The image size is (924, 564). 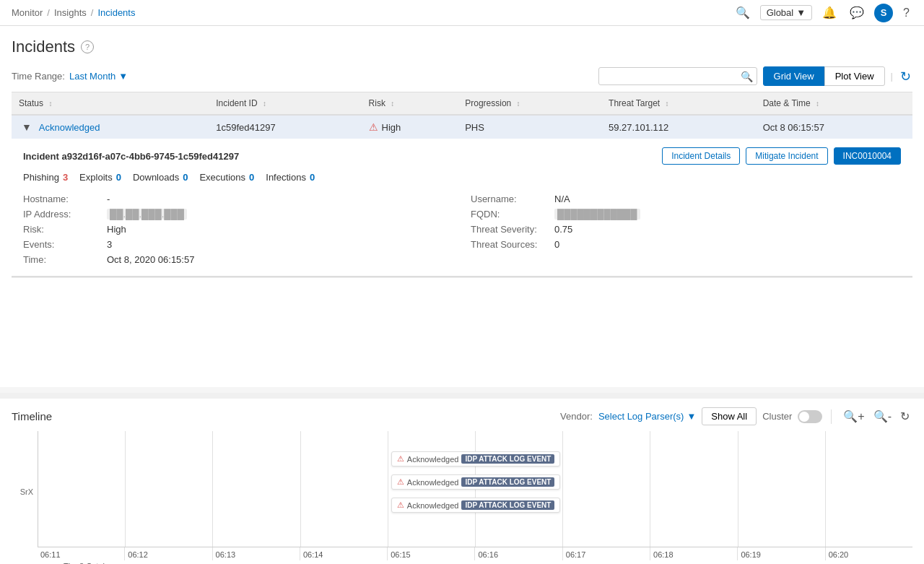 I want to click on time-range-dropdown: Last Month ▼, so click(x=98, y=77).